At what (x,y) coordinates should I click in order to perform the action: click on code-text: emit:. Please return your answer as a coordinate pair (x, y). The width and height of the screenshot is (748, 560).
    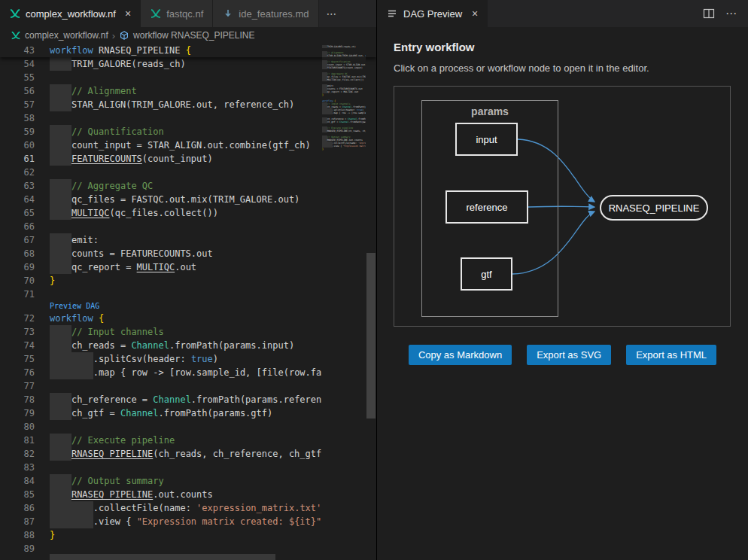
    Looking at the image, I should click on (74, 240).